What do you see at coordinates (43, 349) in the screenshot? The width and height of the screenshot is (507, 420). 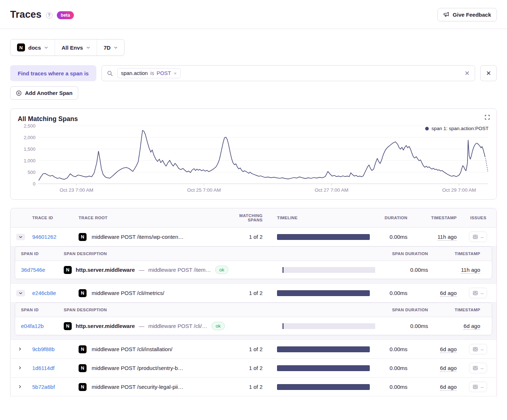 I see `trace-id-link: 9cb9f88b` at bounding box center [43, 349].